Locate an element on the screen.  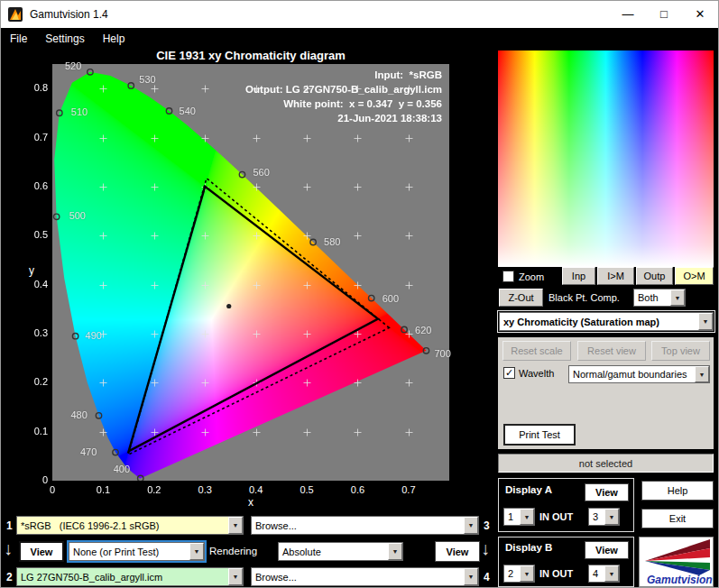
title-bar: Gamutvision 1.4 — □ ✕ is located at coordinates (359, 14).